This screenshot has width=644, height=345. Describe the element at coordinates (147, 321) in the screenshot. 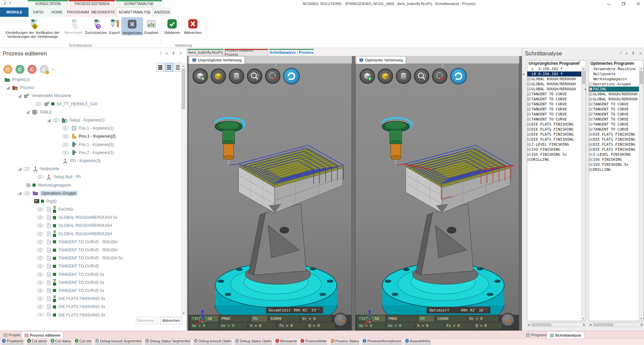

I see `uebernehmen-button: Übernehm...` at that location.